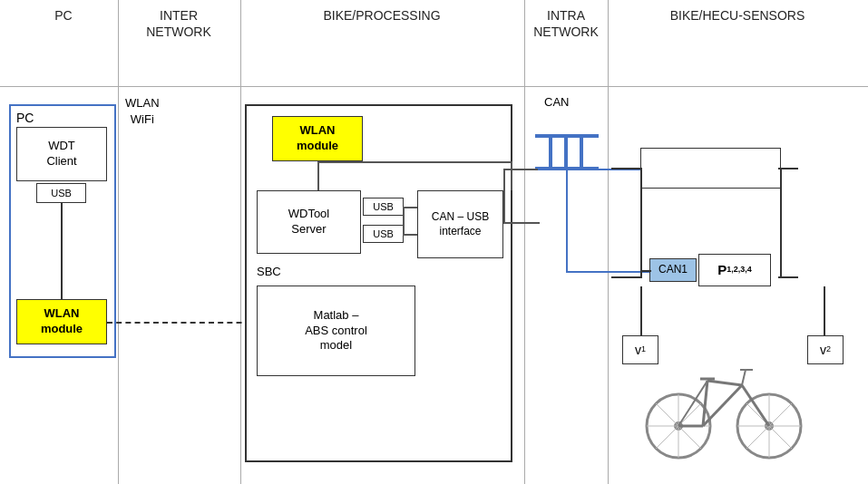  Describe the element at coordinates (522, 223) in the screenshot. I see `can-usb-to-can-line` at that location.